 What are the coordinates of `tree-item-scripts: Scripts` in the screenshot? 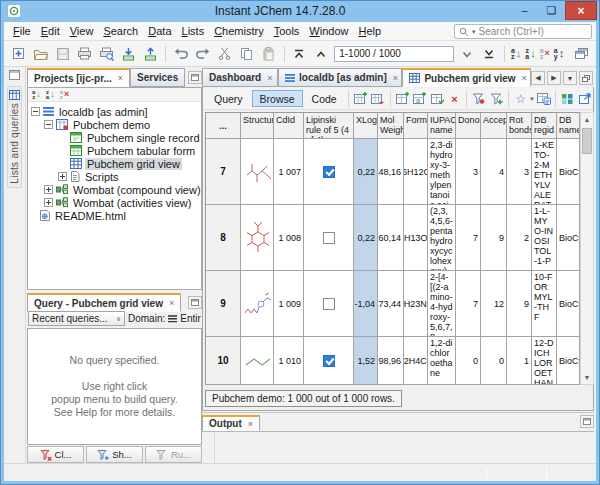 It's located at (114, 176).